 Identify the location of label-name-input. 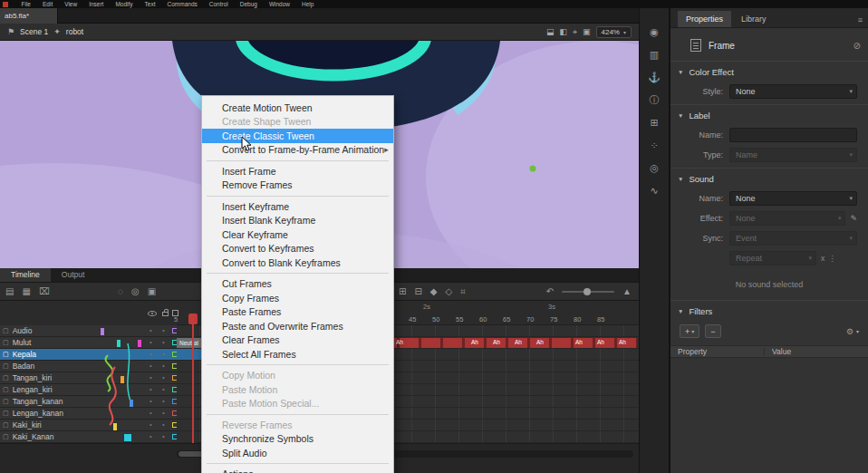
(794, 135).